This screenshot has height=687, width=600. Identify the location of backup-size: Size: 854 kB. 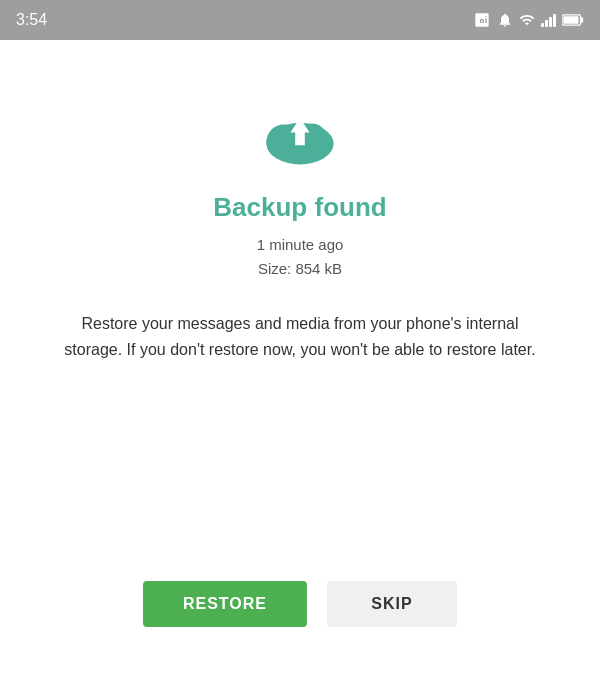
(300, 269).